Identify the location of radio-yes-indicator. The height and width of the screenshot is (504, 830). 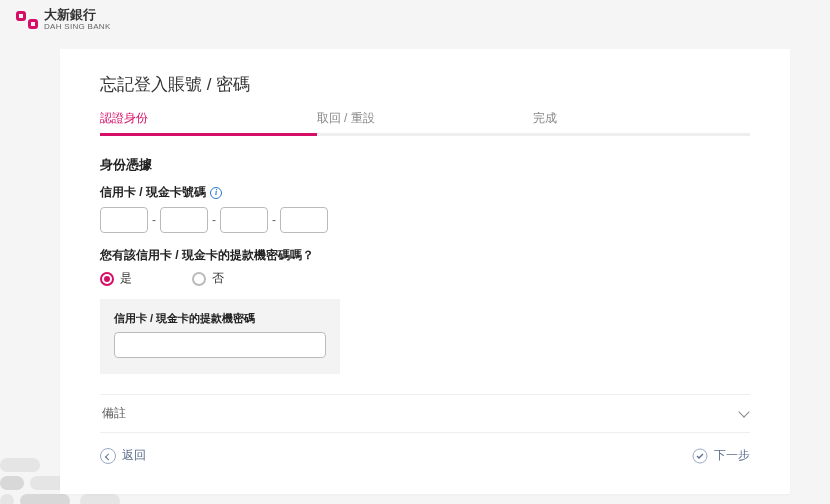
(107, 279).